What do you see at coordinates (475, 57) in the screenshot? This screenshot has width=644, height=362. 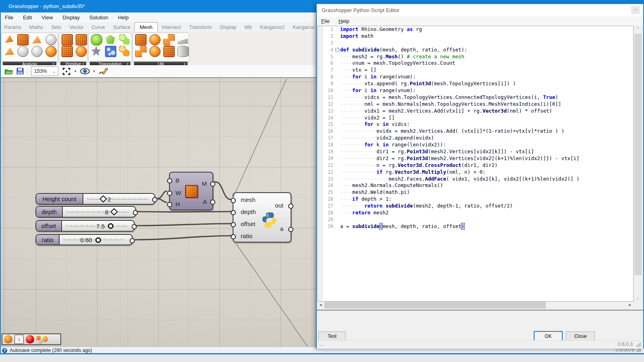 I see `code-line-5: 5····mesh2 = rg.Mesh() # create a new me…` at bounding box center [475, 57].